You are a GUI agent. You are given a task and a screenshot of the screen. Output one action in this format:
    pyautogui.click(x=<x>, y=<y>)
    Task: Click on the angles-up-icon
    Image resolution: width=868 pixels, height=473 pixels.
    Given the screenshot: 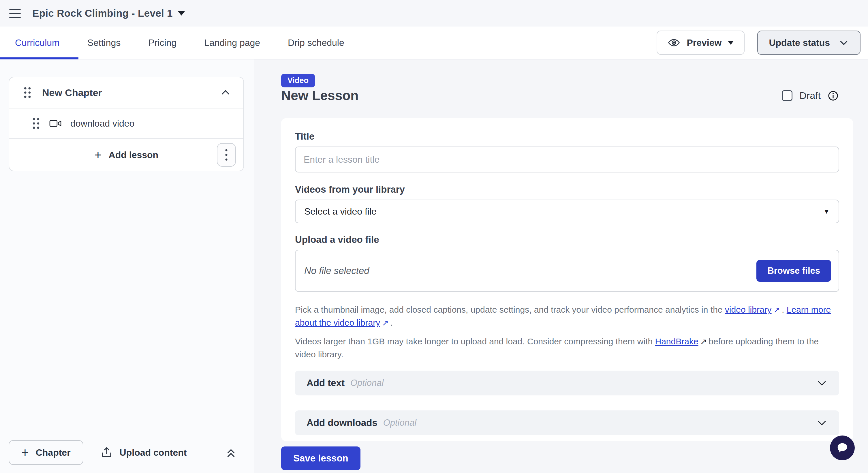 What is the action you would take?
    pyautogui.click(x=231, y=452)
    